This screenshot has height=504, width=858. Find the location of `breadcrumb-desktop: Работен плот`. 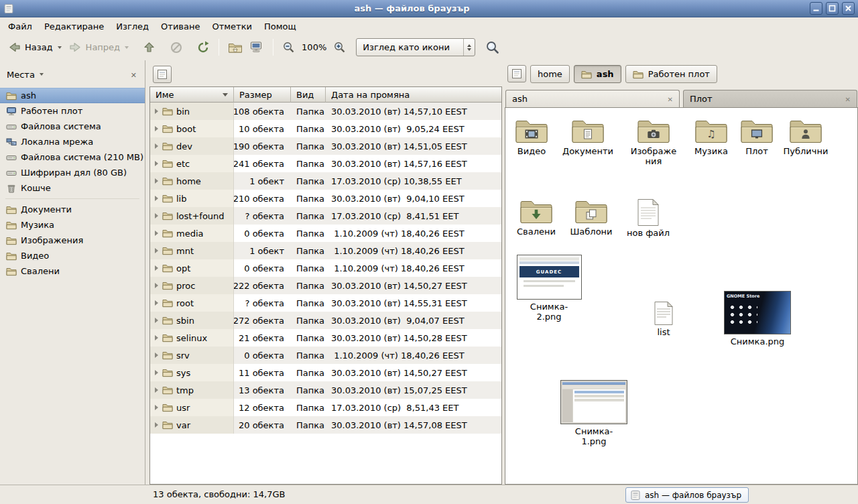

breadcrumb-desktop: Работен плот is located at coordinates (672, 74).